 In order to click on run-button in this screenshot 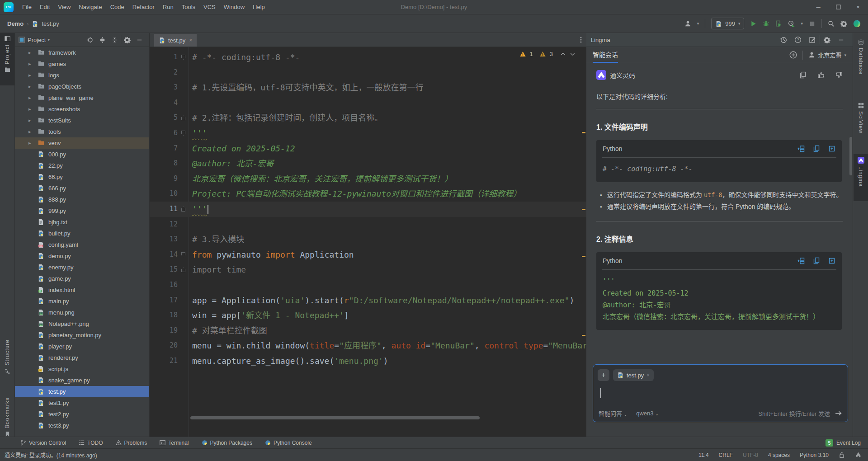, I will do `click(753, 24)`.